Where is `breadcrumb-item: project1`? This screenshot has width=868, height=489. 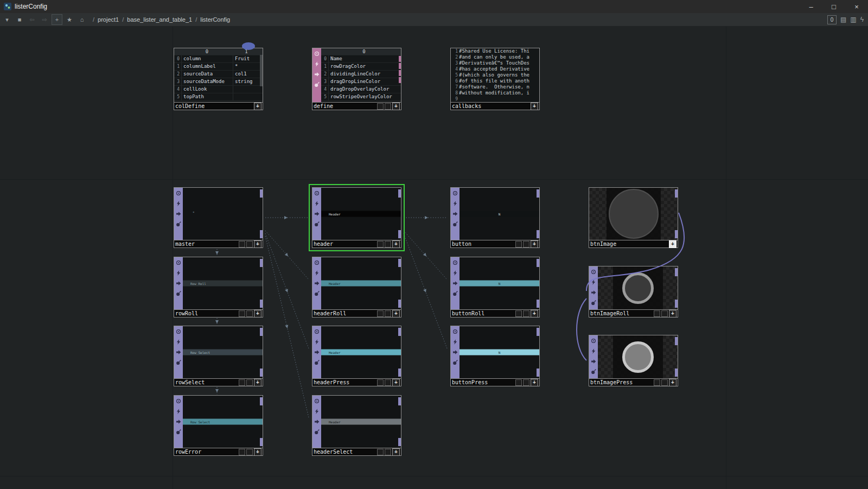
breadcrumb-item: project1 is located at coordinates (108, 20).